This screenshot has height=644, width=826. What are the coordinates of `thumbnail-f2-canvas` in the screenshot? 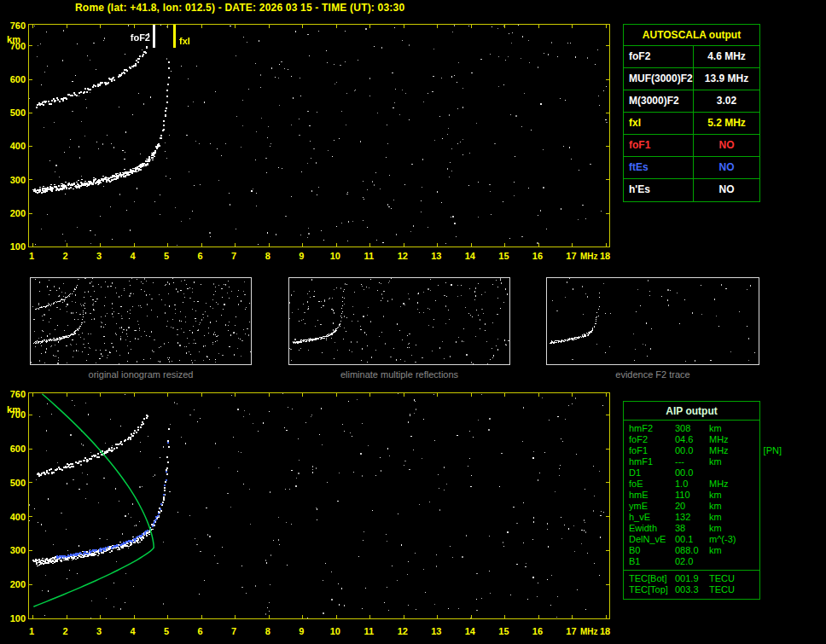 It's located at (653, 321).